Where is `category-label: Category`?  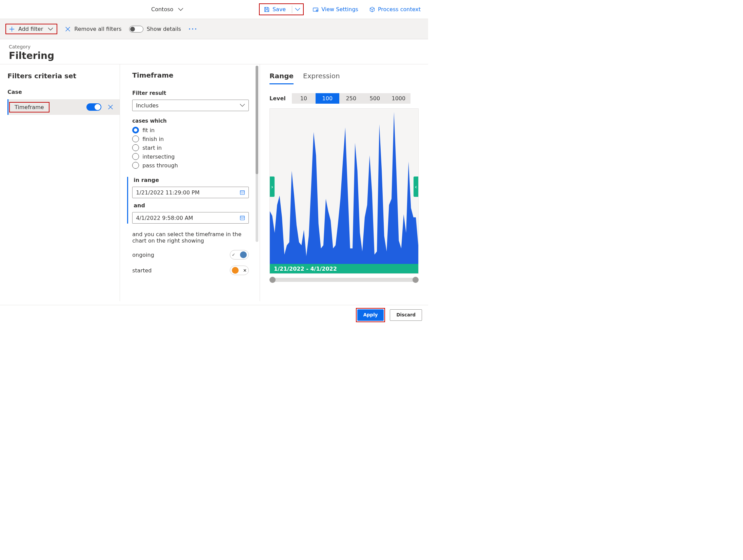 category-label: Category is located at coordinates (214, 47).